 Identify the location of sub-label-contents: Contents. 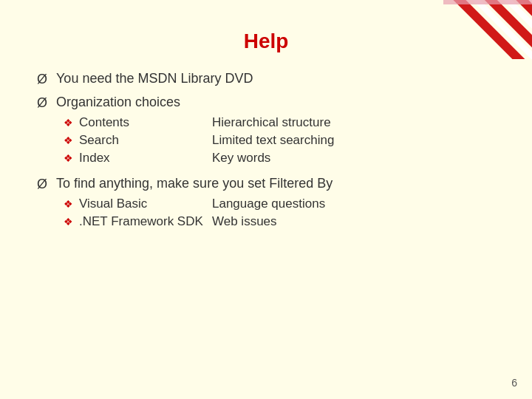
(146, 123).